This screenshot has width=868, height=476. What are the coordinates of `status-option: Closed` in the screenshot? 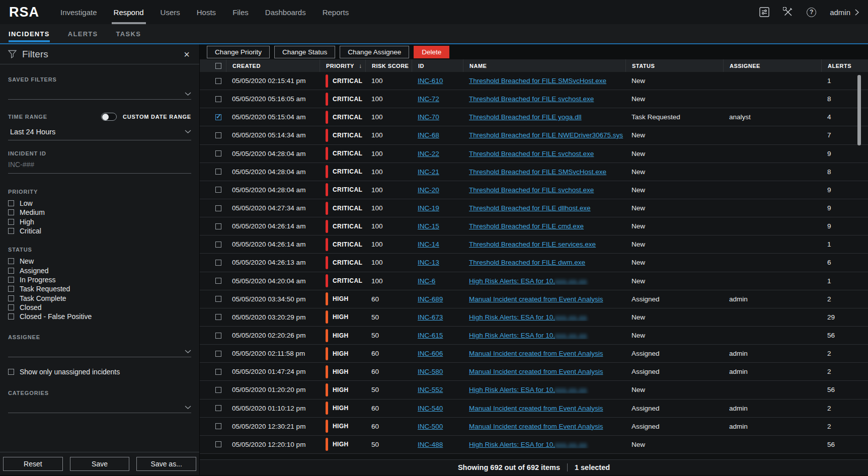 It's located at (100, 307).